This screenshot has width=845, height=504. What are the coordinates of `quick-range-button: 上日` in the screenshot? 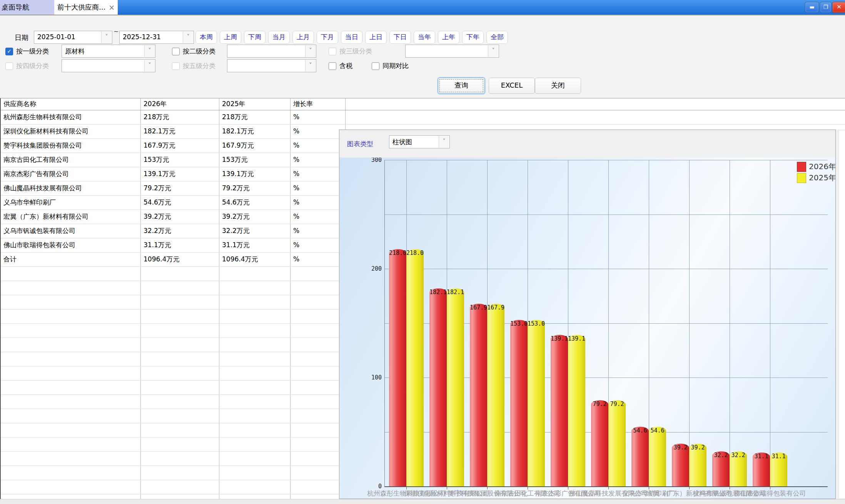 It's located at (376, 37).